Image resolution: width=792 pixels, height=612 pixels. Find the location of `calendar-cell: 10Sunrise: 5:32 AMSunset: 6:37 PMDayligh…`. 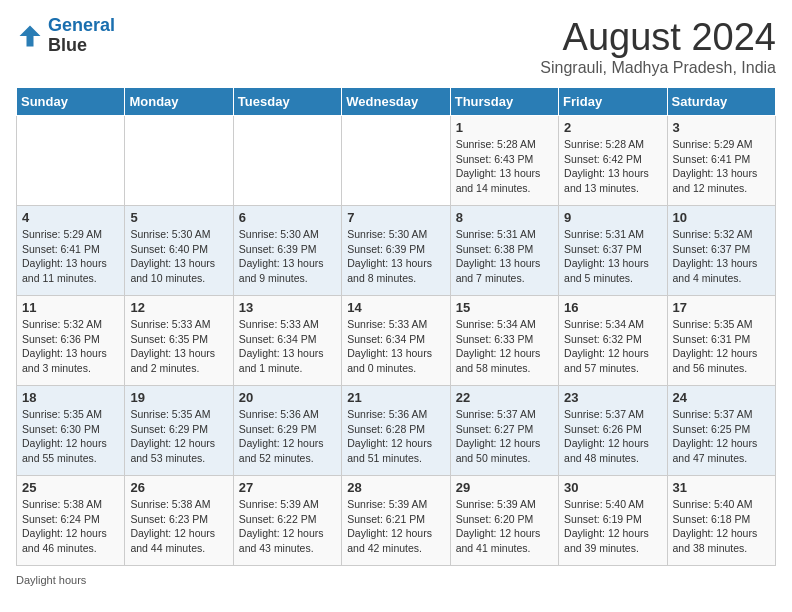

calendar-cell: 10Sunrise: 5:32 AMSunset: 6:37 PMDayligh… is located at coordinates (721, 251).